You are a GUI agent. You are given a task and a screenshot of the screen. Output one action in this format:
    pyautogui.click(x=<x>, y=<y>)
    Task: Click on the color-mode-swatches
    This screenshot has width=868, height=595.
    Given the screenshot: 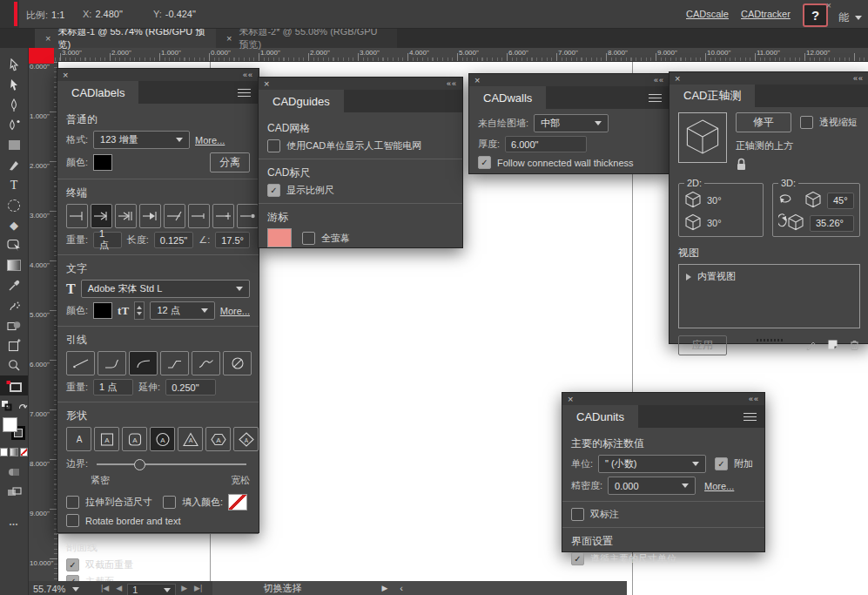 What is the action you would take?
    pyautogui.click(x=14, y=451)
    